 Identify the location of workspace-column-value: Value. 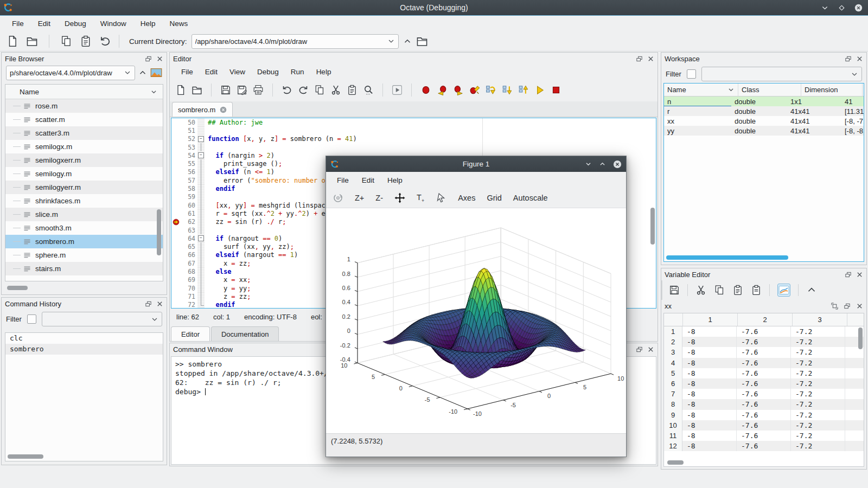
(864, 90).